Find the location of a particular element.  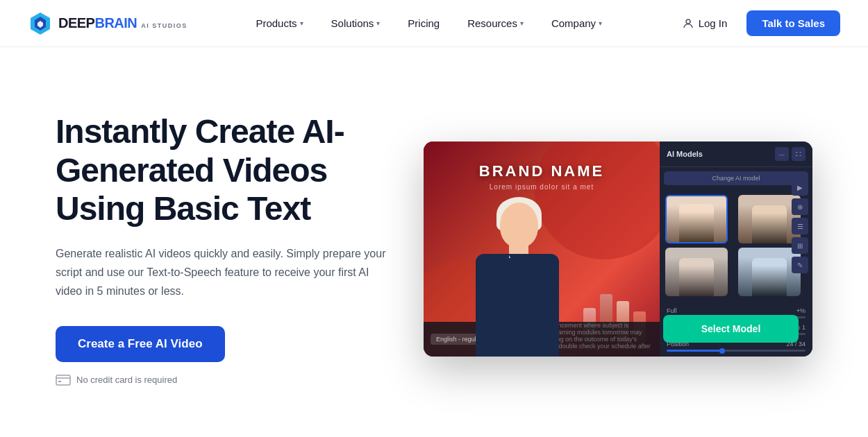

nav-pricing: Pricing is located at coordinates (424, 24).